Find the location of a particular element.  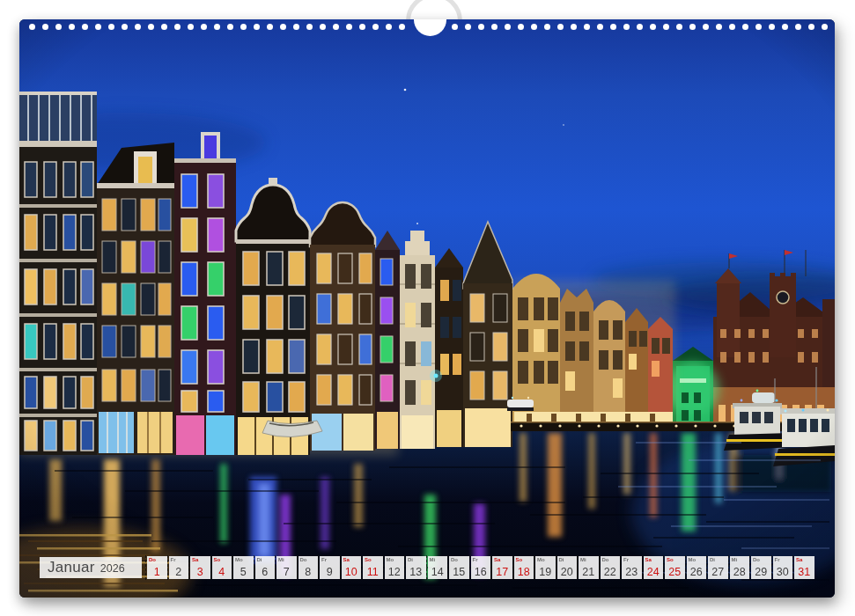

day-number: 13 is located at coordinates (416, 572).